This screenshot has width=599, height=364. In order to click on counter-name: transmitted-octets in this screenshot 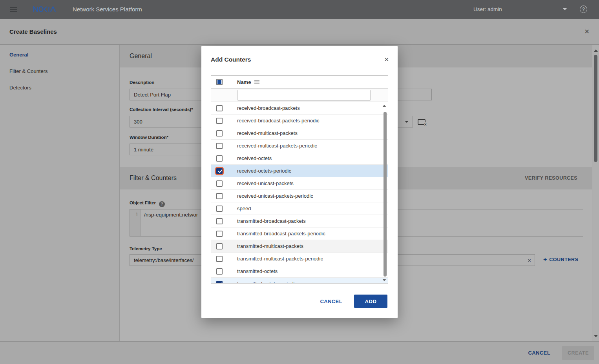, I will do `click(257, 271)`.